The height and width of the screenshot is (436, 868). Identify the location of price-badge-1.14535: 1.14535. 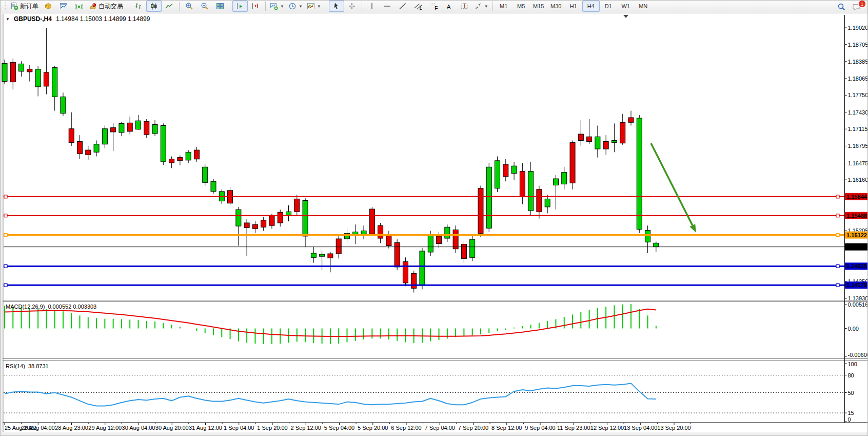
(857, 266).